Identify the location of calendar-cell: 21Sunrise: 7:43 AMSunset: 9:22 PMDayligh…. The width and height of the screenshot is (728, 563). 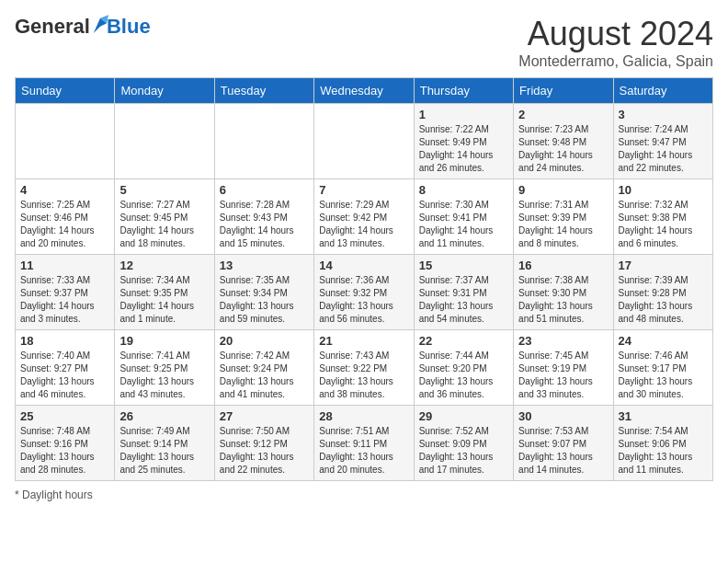
(364, 368).